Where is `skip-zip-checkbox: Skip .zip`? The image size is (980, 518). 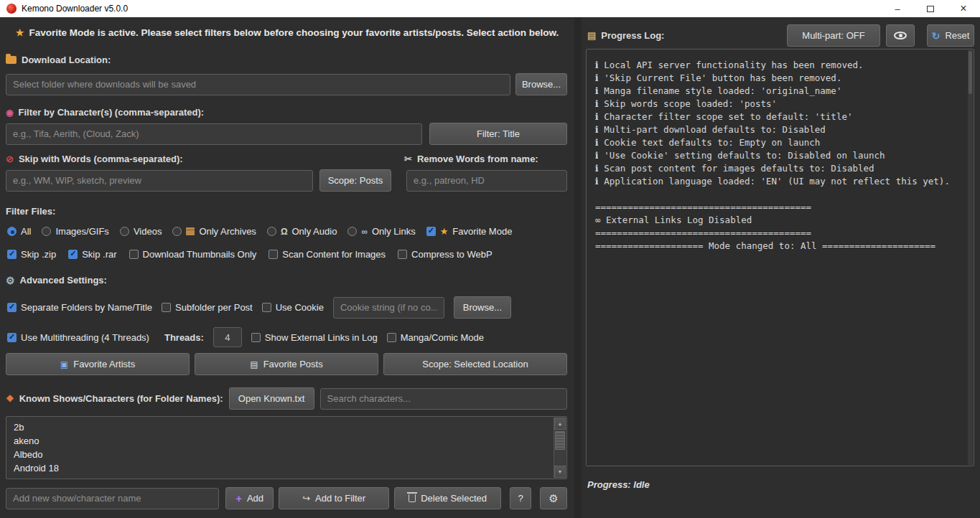 skip-zip-checkbox: Skip .zip is located at coordinates (32, 254).